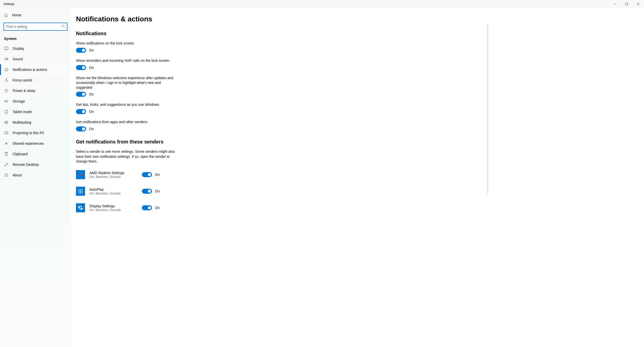 The height and width of the screenshot is (347, 644). What do you see at coordinates (6, 143) in the screenshot?
I see `share-icon` at bounding box center [6, 143].